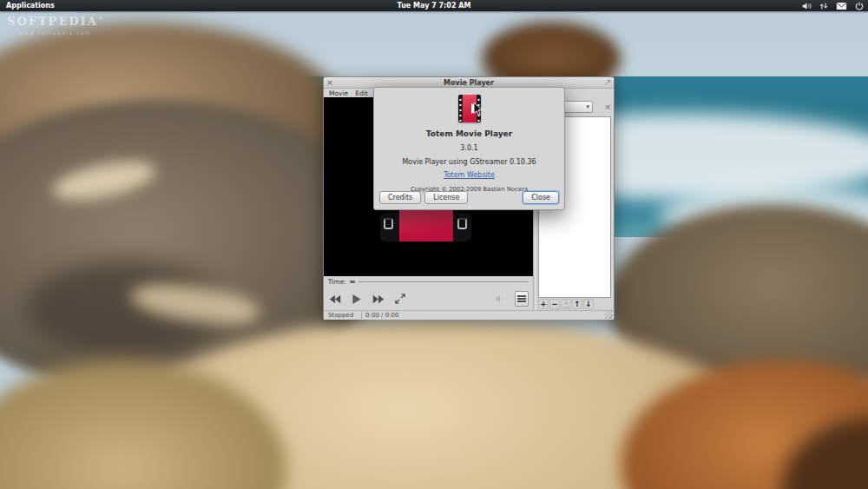 This screenshot has width=868, height=489. Describe the element at coordinates (429, 299) in the screenshot. I see `playback-controls` at that location.